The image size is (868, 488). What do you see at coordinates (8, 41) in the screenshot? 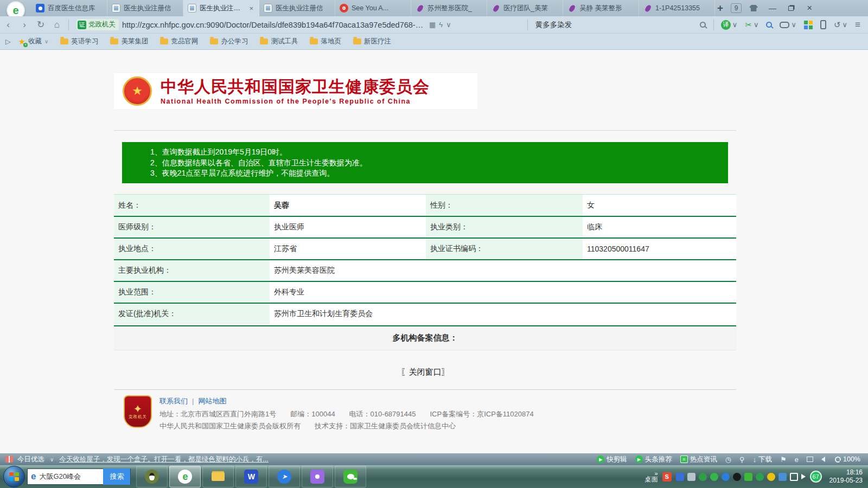
I see `sidebar-toggle-icon: ▷` at bounding box center [8, 41].